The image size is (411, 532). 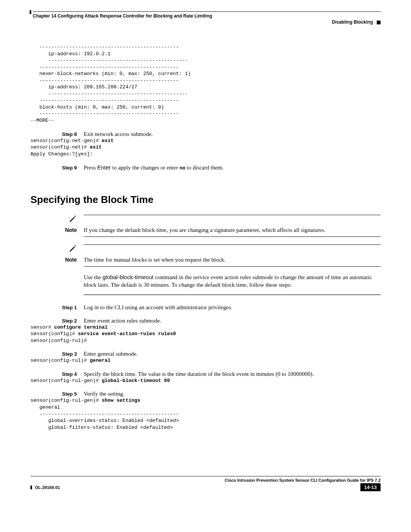 I want to click on step-label: Step 1, so click(x=57, y=308).